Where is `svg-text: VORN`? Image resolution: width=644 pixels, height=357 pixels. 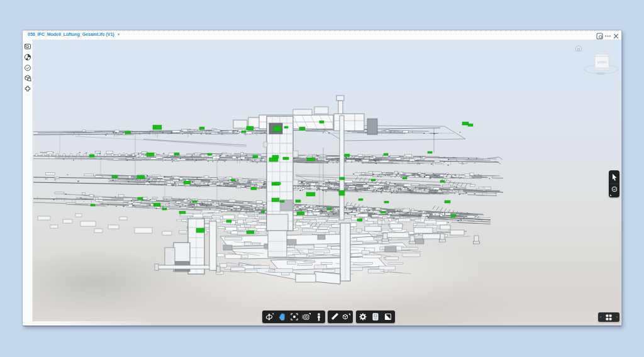
svg-text: VORN is located at coordinates (602, 62).